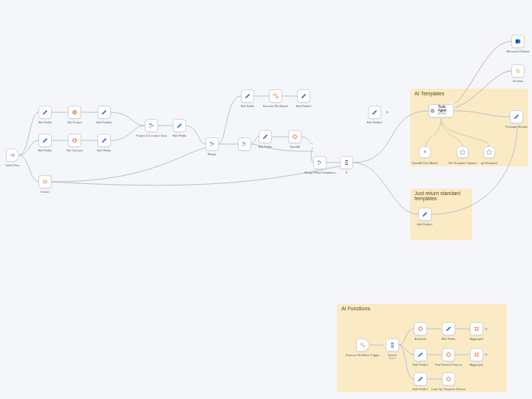  I want to click on node-tools-agent: Tools Agent action, so click(441, 111).